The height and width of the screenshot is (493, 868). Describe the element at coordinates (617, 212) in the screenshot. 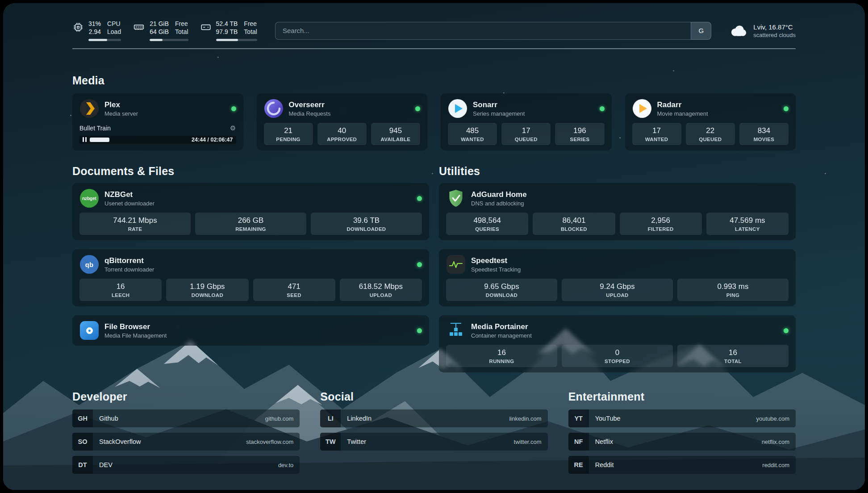

I see `service-card-adguard: AdGuard Home DNS and adblocking 498,564Q…` at that location.